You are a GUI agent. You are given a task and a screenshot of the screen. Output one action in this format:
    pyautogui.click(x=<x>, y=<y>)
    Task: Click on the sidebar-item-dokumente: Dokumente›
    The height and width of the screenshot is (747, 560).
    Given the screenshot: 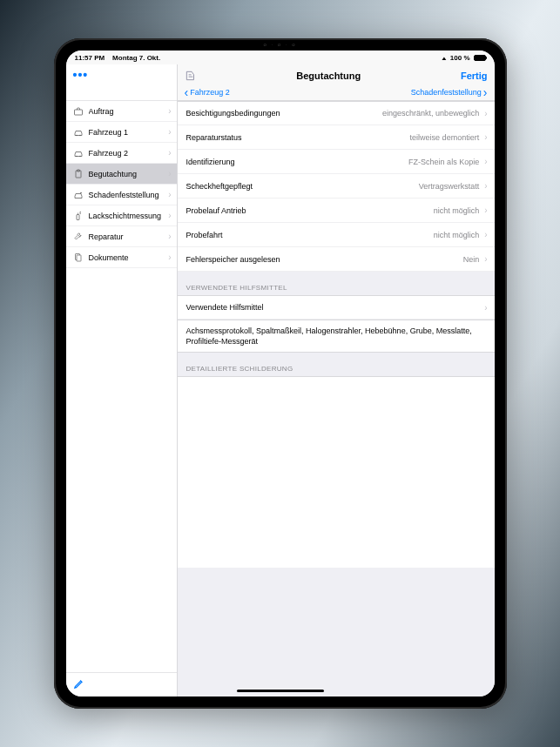 What is the action you would take?
    pyautogui.click(x=122, y=258)
    